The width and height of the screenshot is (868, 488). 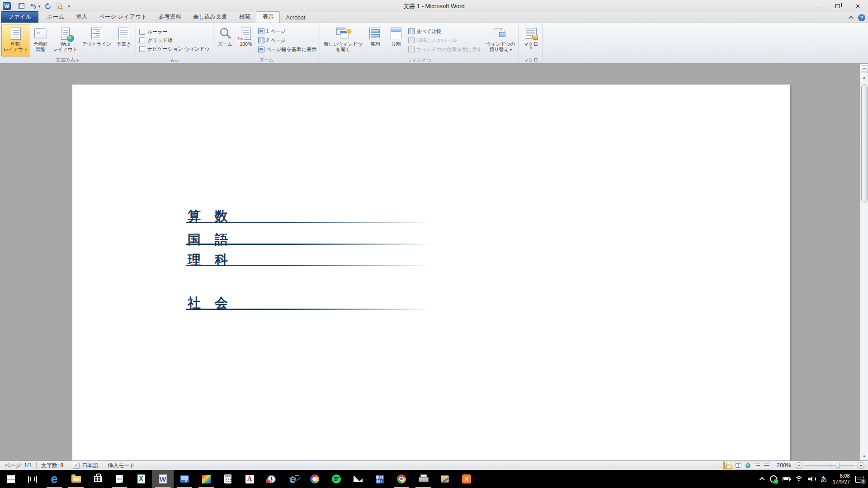 I want to click on word-count: 文字数: 8, so click(x=52, y=465).